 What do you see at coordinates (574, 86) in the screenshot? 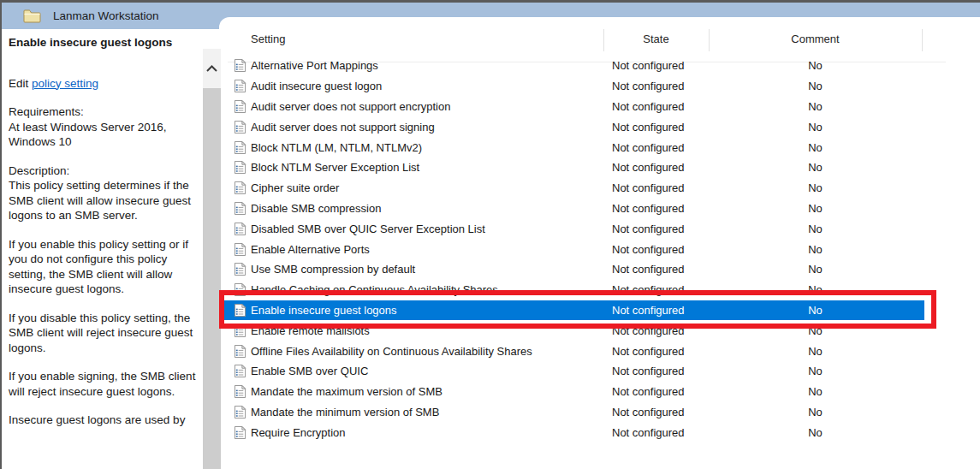
I see `table-row: Audit insecure guest logon Not configure…` at bounding box center [574, 86].